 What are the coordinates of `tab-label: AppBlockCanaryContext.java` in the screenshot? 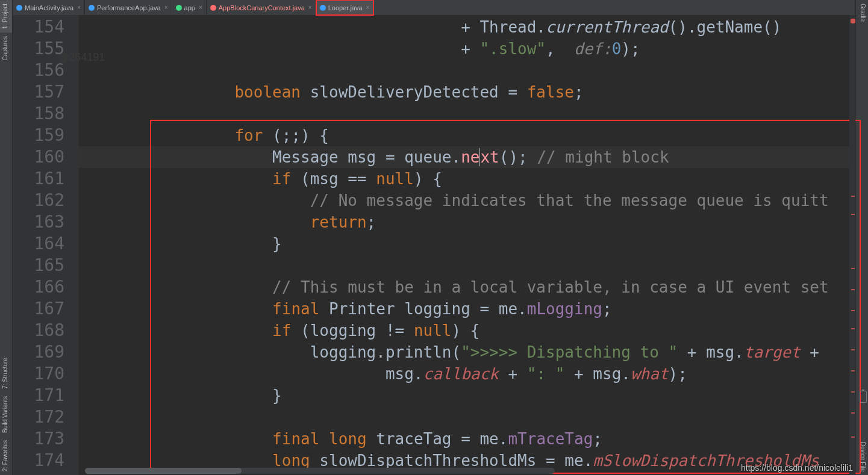 It's located at (261, 8).